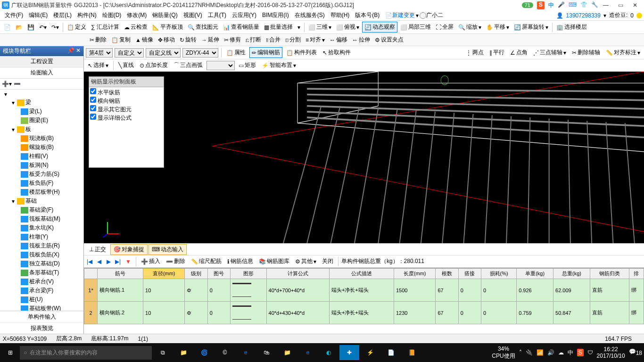 This screenshot has width=644, height=362. What do you see at coordinates (246, 353) in the screenshot?
I see `taskbar-edge: e` at bounding box center [246, 353].